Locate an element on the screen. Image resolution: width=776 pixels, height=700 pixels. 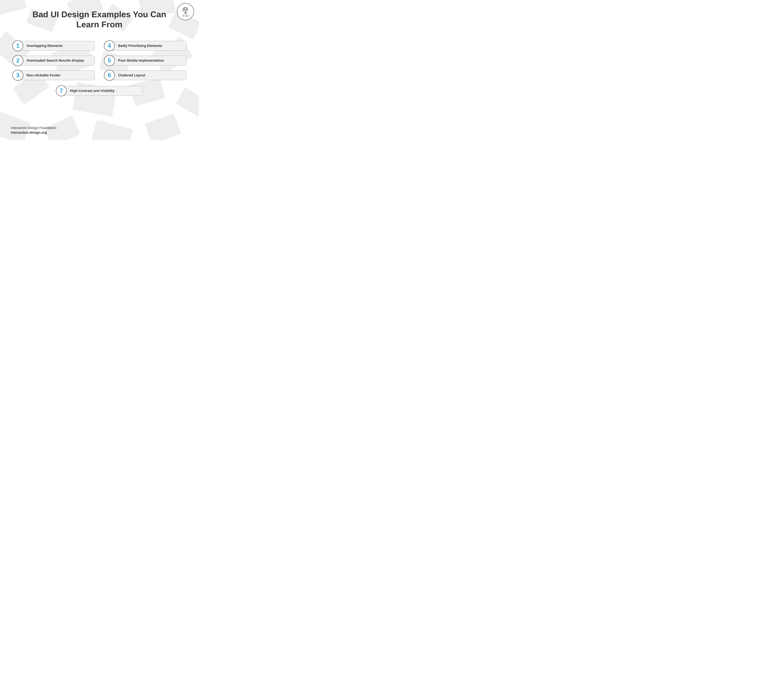
item-label: Badly Prioritizing Elements is located at coordinates (148, 46).